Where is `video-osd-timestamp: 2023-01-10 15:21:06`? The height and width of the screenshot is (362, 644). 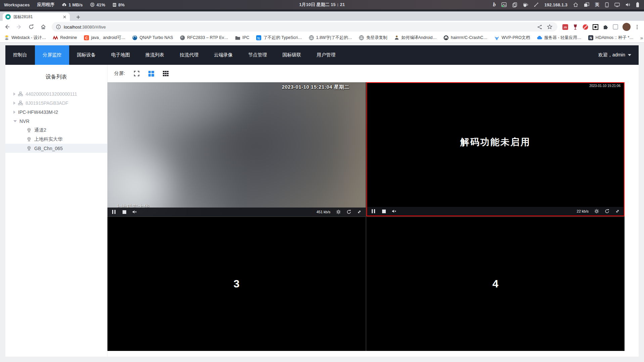 video-osd-timestamp: 2023-01-10 15:21:06 is located at coordinates (605, 86).